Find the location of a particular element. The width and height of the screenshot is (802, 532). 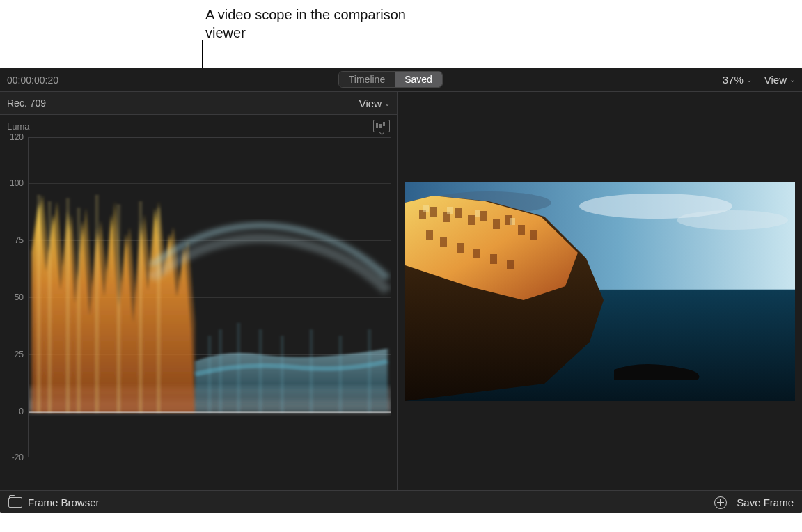

zoom-dropdown: 37%⌄ is located at coordinates (737, 79).